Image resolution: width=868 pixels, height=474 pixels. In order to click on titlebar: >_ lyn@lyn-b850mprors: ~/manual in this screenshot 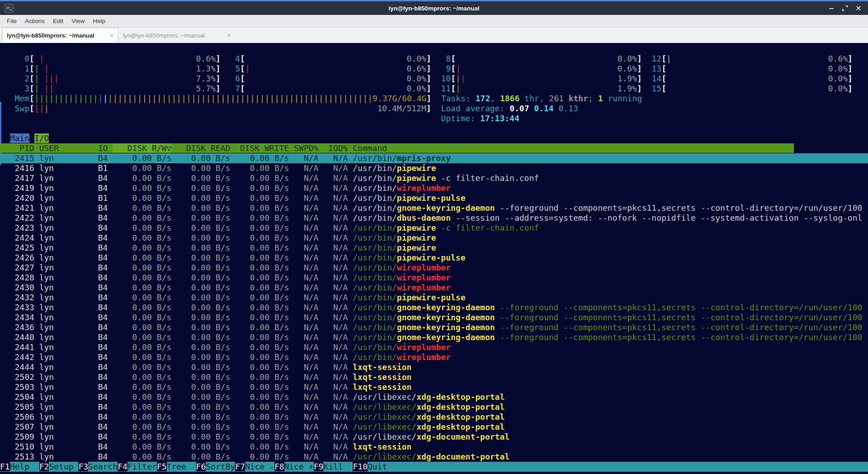, I will do `click(434, 8)`.